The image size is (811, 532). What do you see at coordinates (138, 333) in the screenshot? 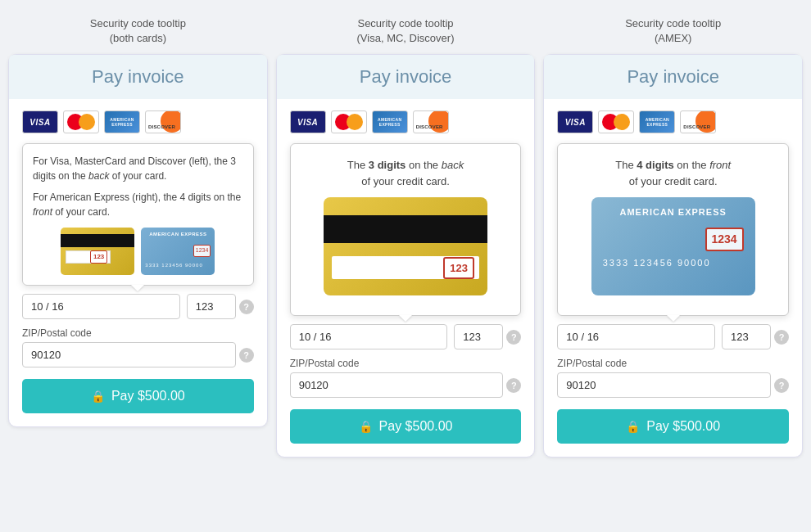
I see `zip-label-1: ZIP/Postal code` at bounding box center [138, 333].